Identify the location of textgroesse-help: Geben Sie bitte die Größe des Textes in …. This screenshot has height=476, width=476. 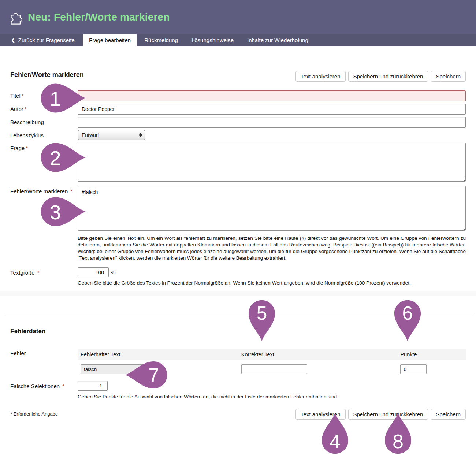
(272, 283).